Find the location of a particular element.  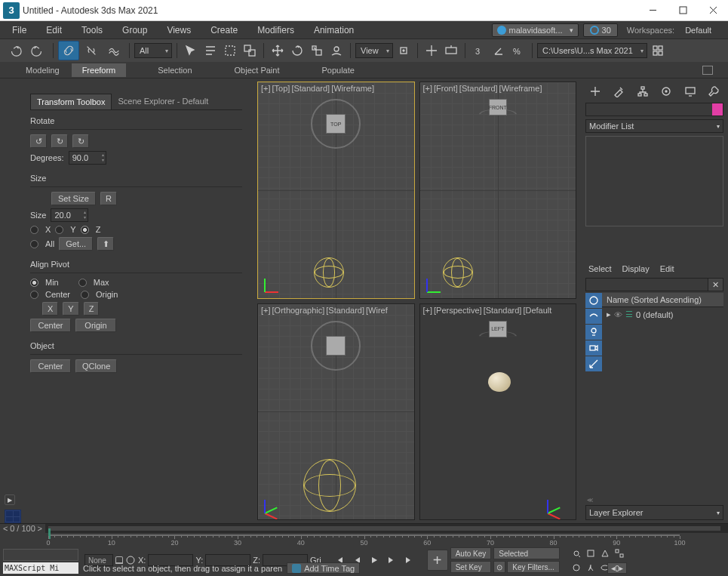

scene-search-input is located at coordinates (647, 285).